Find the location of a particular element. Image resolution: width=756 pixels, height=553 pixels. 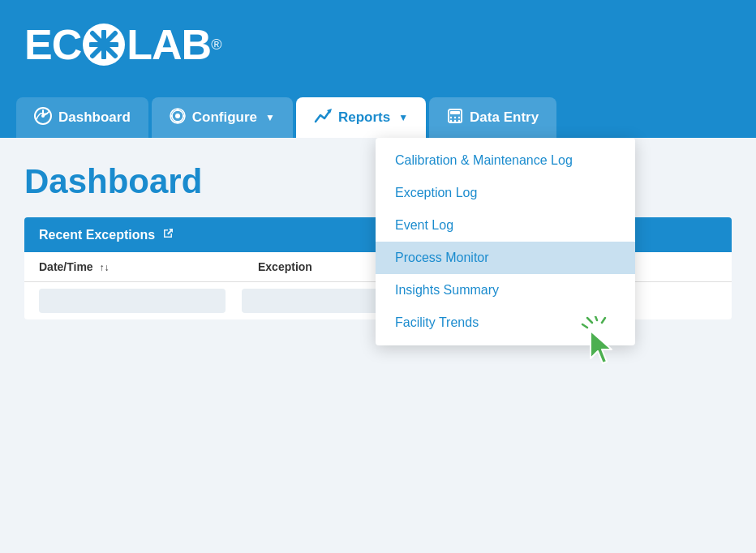

logo: EC LAB ® is located at coordinates (122, 45).